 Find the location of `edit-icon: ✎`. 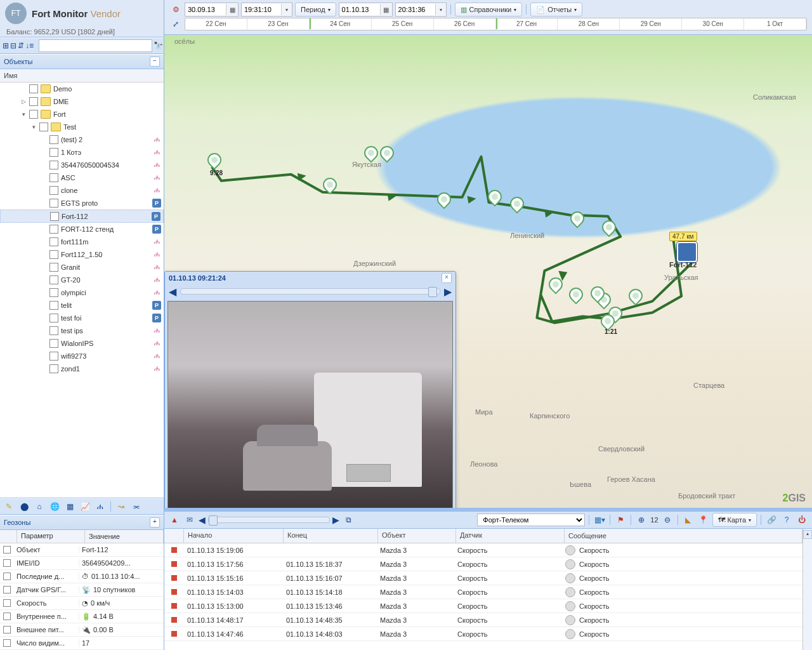

edit-icon: ✎ is located at coordinates (9, 507).